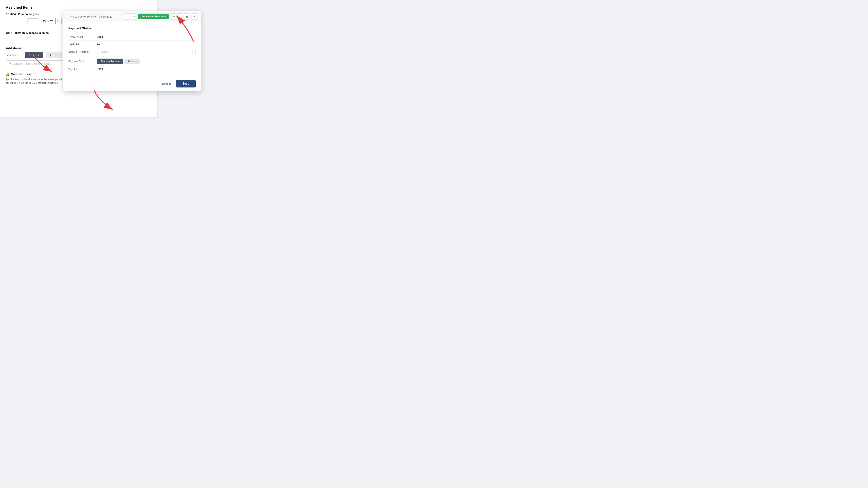 This screenshot has width=868, height=488. I want to click on search-icon, so click(10, 64).